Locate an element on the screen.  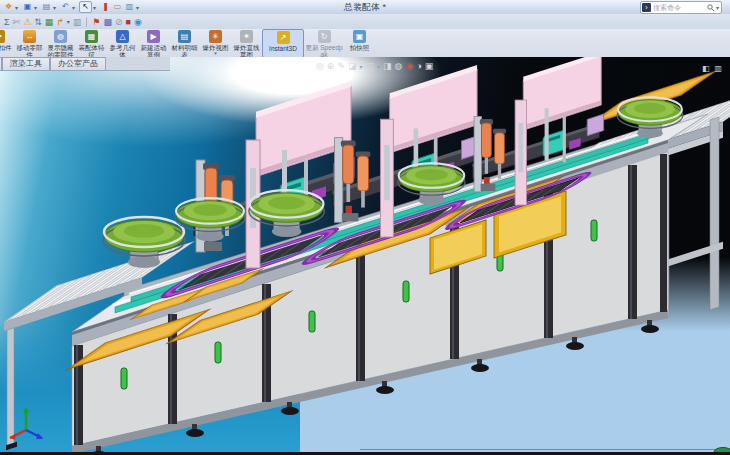
show-hidden-icon: ◍ is located at coordinates (60, 36).